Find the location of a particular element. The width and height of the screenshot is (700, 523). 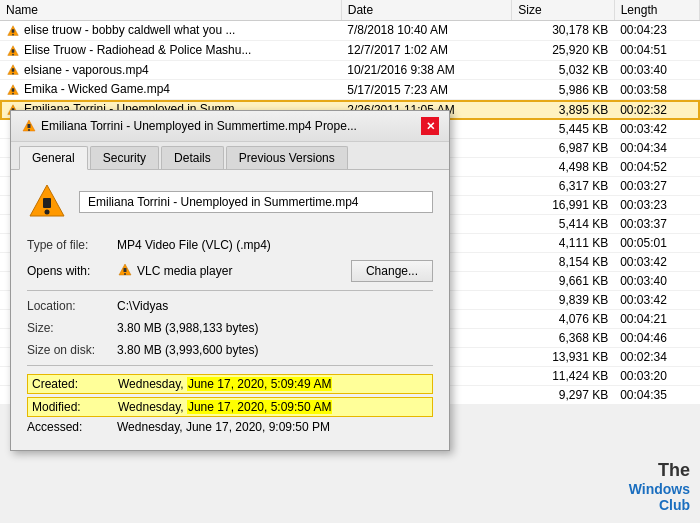

col-header-name: Name is located at coordinates (170, 10).